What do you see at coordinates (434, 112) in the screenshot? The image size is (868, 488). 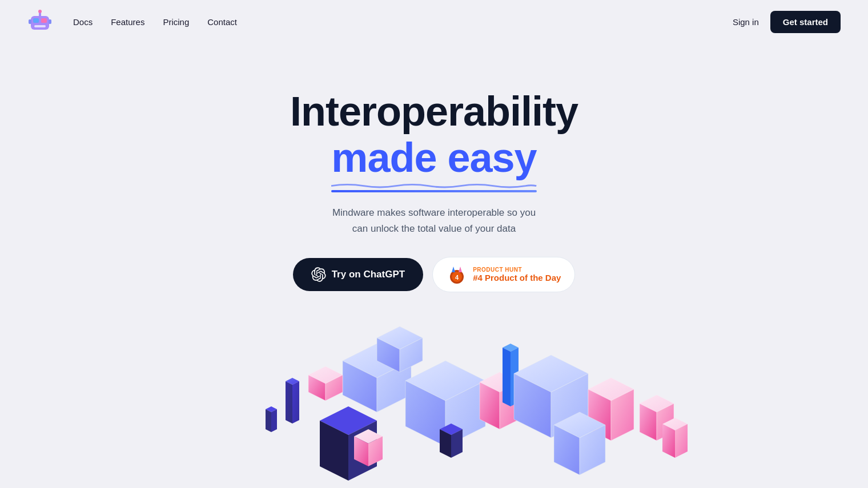 I see `hero-title-line1: Interoperability` at bounding box center [434, 112].